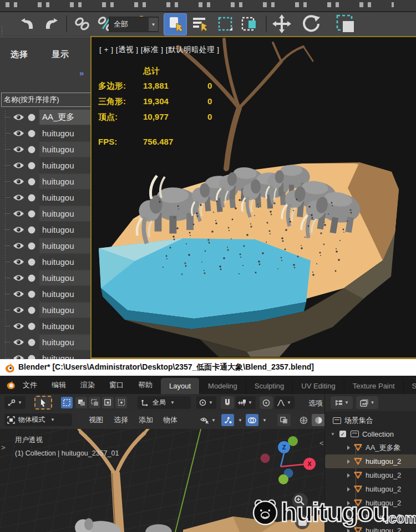 The height and width of the screenshot is (532, 416). Describe the element at coordinates (67, 402) in the screenshot. I see `select-mode-set-icon` at that location.